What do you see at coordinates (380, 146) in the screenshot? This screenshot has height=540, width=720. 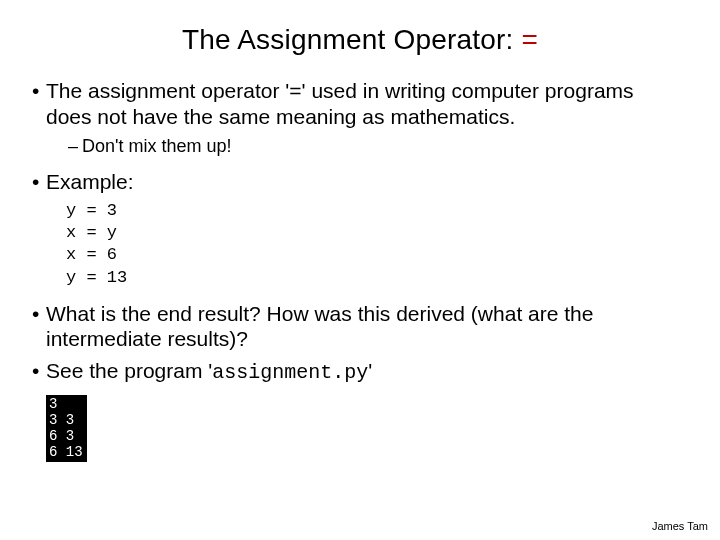 I see `sub-bullet-1: Don't mix them up!` at bounding box center [380, 146].